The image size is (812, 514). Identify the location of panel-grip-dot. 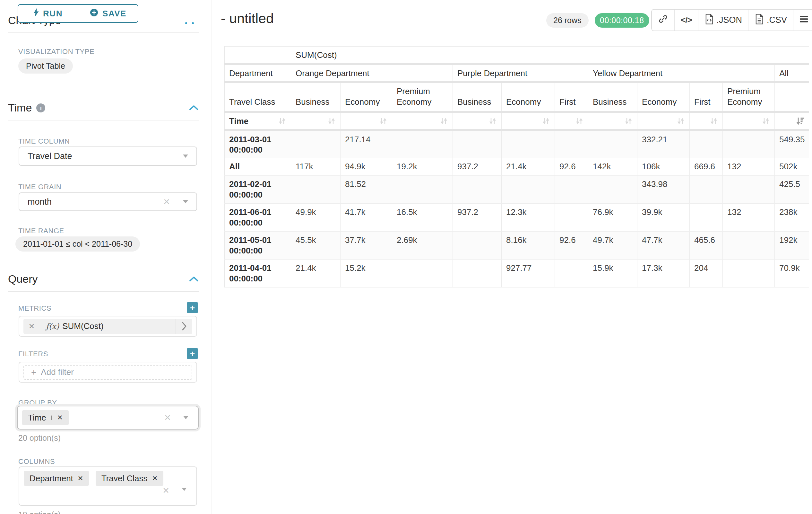
(193, 23).